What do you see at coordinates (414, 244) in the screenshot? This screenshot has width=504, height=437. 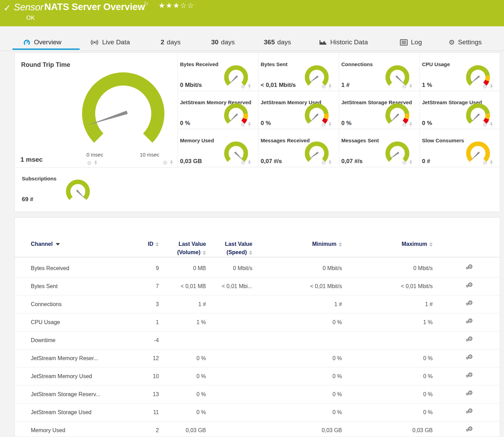 I see `column-label: Maximum` at bounding box center [414, 244].